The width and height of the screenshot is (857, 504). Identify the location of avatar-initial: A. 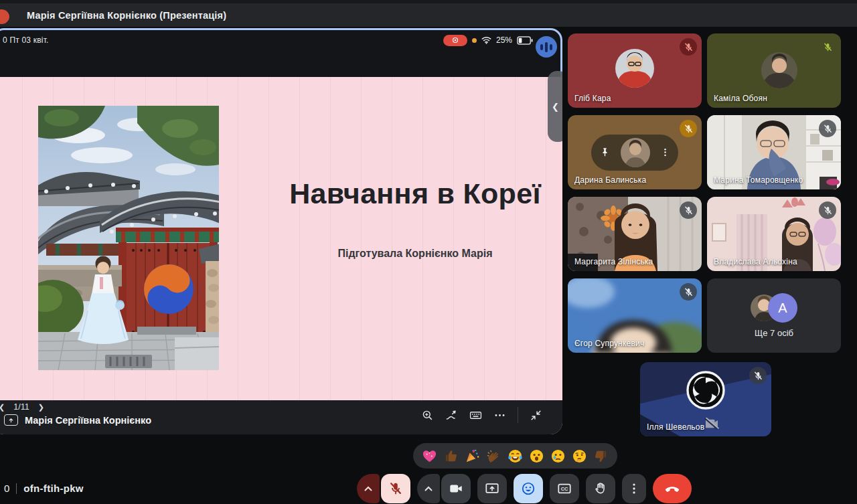
(783, 308).